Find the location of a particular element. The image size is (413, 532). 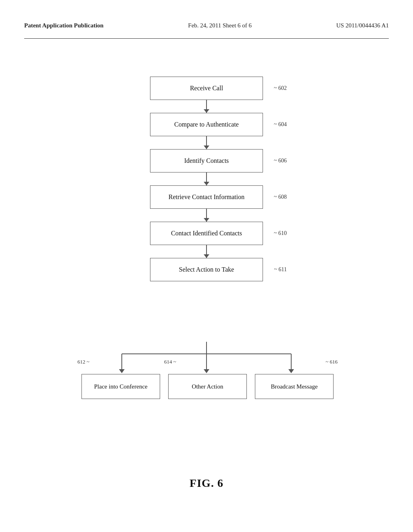

header-divider is located at coordinates (206, 39).